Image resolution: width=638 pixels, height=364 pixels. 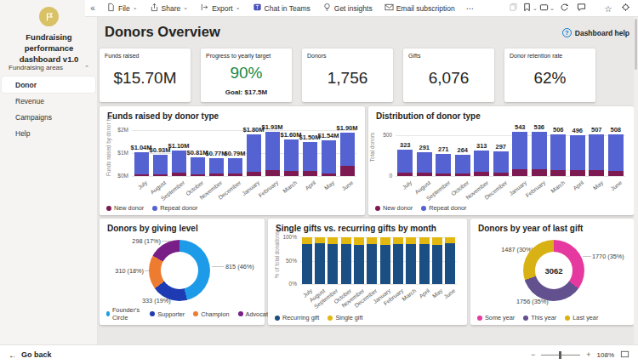 I want to click on vertical-scrollbar, so click(x=636, y=180).